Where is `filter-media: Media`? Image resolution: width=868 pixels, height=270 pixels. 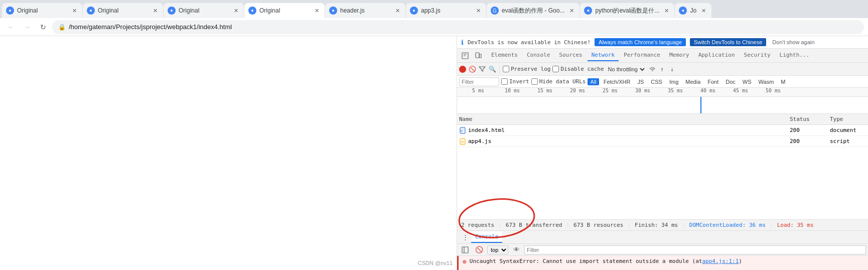
filter-media: Media is located at coordinates (693, 82).